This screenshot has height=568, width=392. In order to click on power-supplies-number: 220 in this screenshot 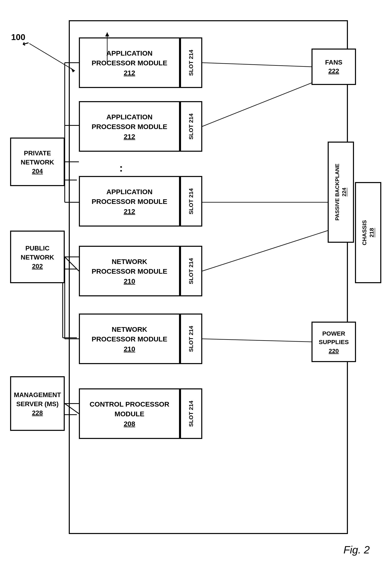, I will do `click(334, 351)`.